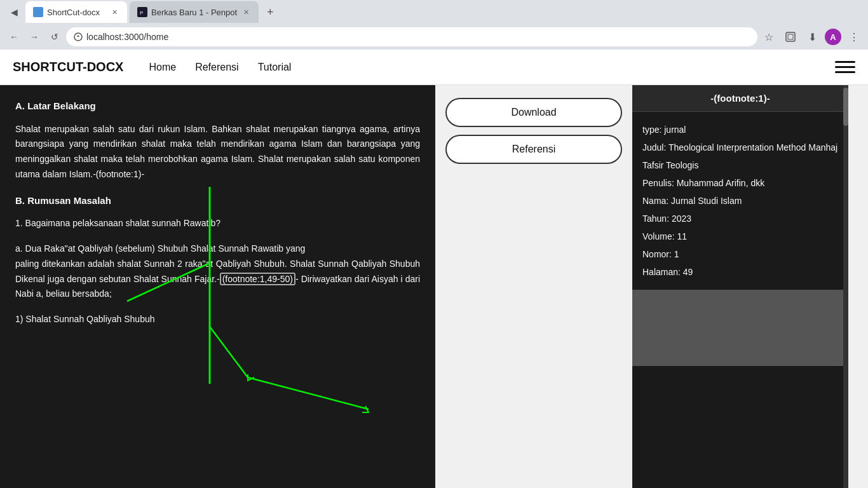  What do you see at coordinates (217, 151) in the screenshot?
I see `paragraph-1-text: Shalat merupakan salah satu dari rukun I…` at bounding box center [217, 151].